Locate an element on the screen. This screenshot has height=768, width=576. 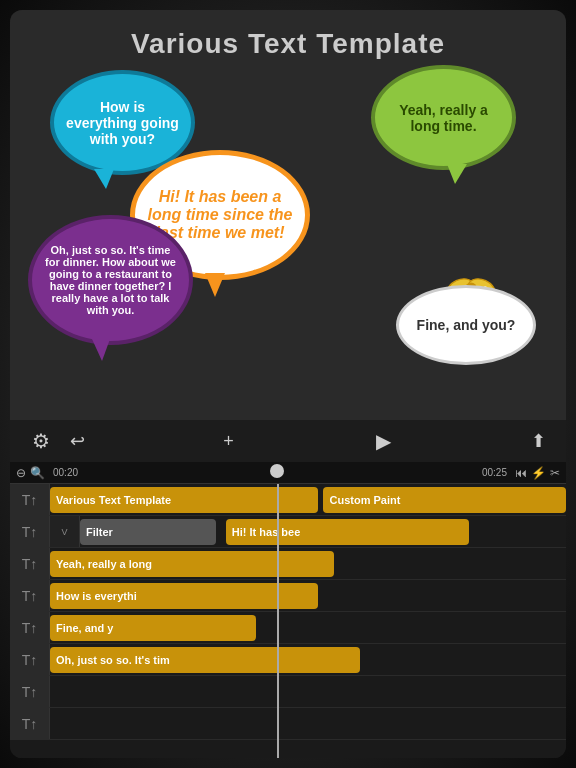
track-row: T↑ How is everythi is located at coordinates (288, 596).